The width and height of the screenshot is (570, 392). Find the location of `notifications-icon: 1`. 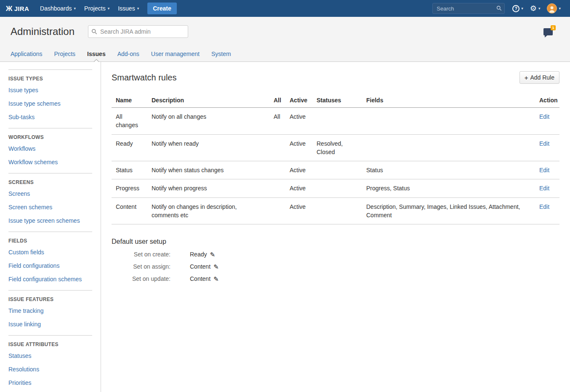

notifications-icon: 1 is located at coordinates (548, 32).